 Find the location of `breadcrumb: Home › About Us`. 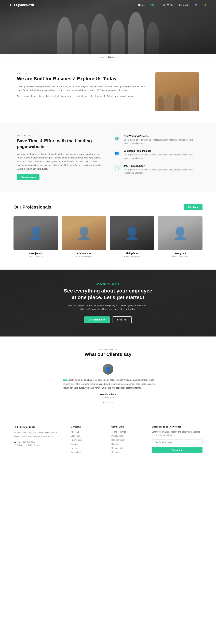

breadcrumb: Home › About Us is located at coordinates (108, 57).